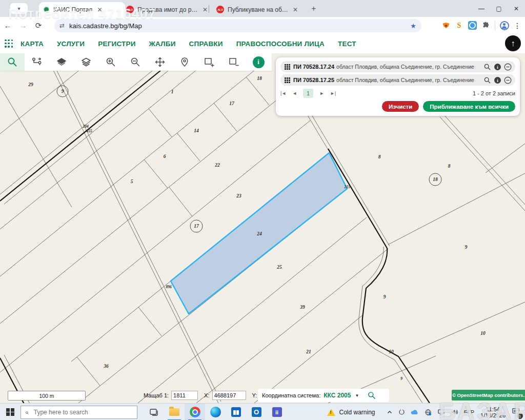 This screenshot has height=420, width=525. Describe the element at coordinates (195, 412) in the screenshot. I see `chrome-button` at that location.